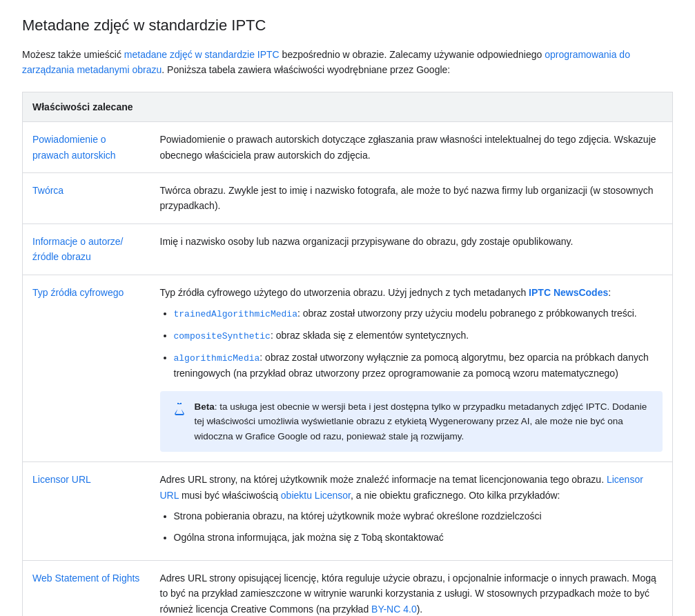 The width and height of the screenshot is (695, 616). I want to click on prop-name-creator: Twórca, so click(87, 198).